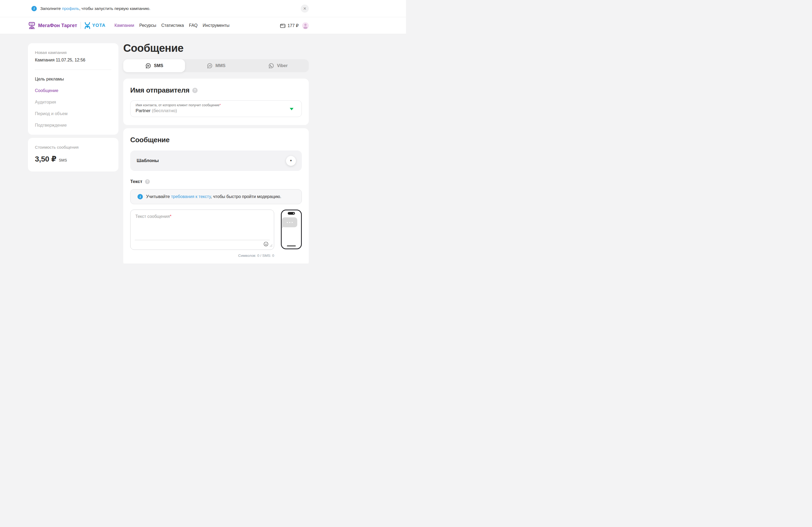  I want to click on step-confirmation: Подтверждение, so click(73, 125).